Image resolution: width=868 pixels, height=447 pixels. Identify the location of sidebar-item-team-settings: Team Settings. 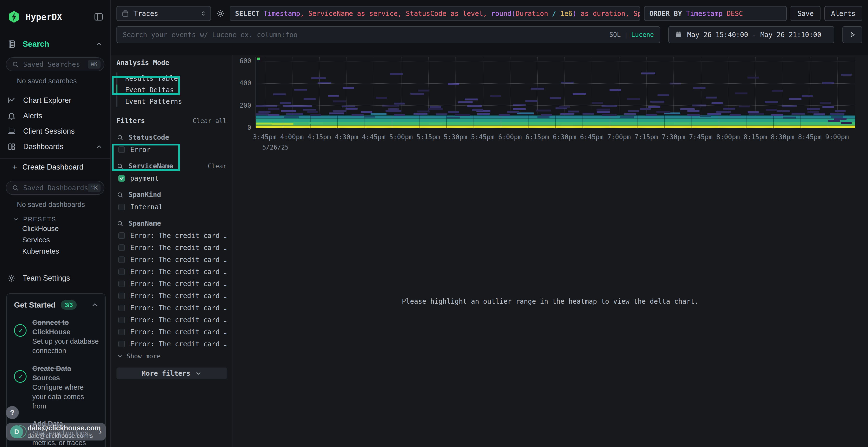
(55, 278).